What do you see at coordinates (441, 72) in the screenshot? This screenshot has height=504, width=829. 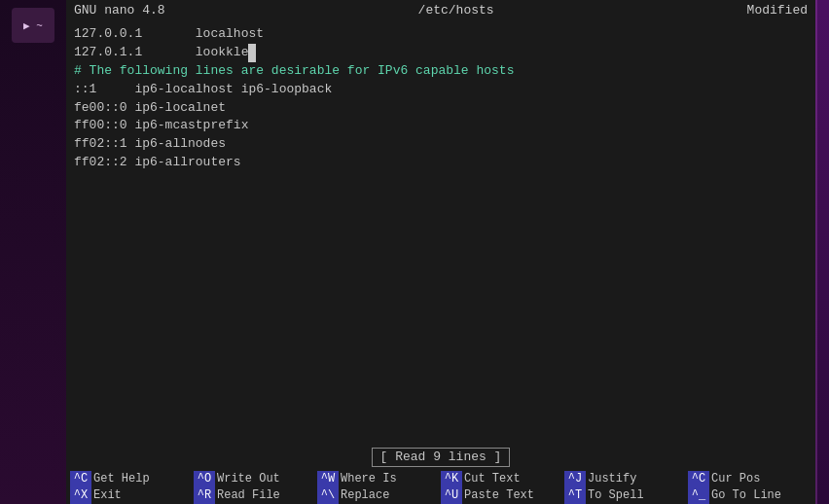 I see `editor-line: # The following lines are desirable for …` at bounding box center [441, 72].